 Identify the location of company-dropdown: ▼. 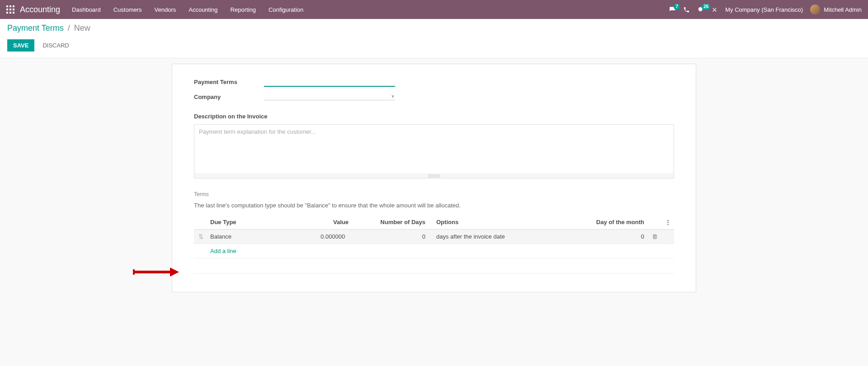
(330, 97).